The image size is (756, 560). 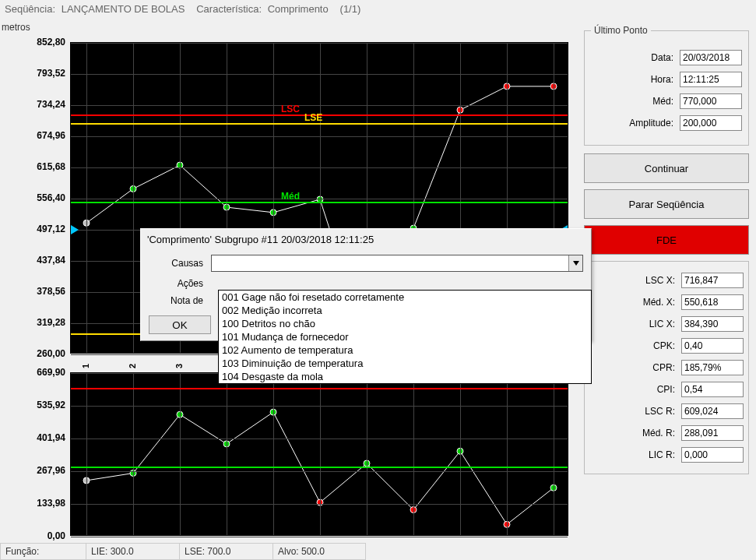 I want to click on medr-label: Méd. R:, so click(x=635, y=433).